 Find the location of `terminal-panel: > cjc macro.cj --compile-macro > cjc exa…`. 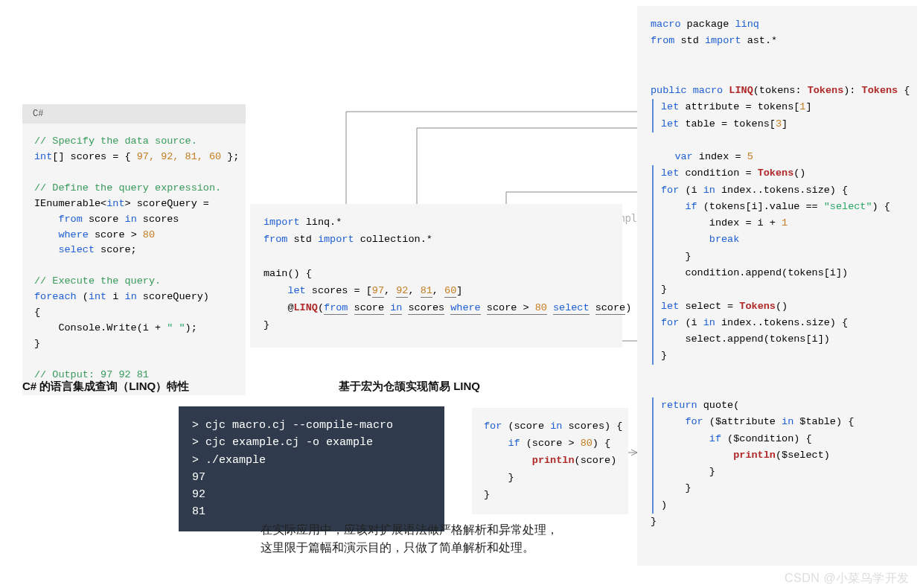

terminal-panel: > cjc macro.cj --compile-macro > cjc exa… is located at coordinates (311, 469).